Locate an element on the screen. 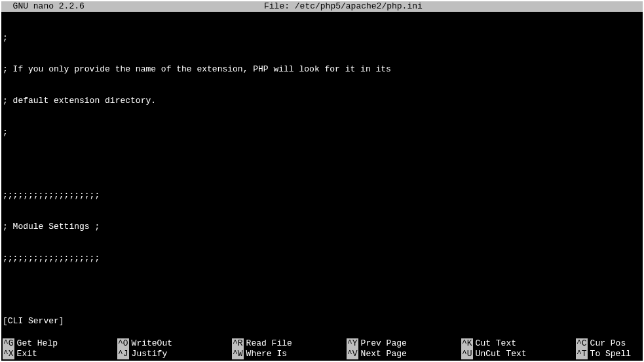 This screenshot has height=362, width=644. cmd-to-spell: ^TTo Spell is located at coordinates (603, 354).